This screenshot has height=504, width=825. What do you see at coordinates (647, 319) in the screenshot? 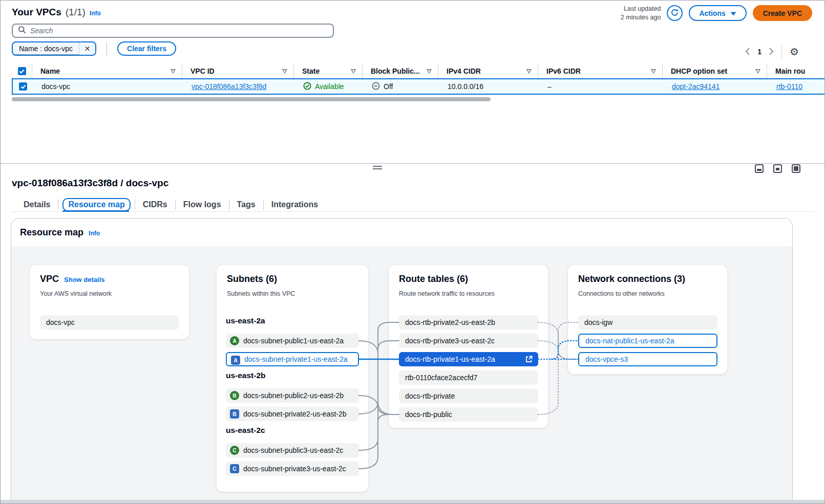
I see `network-connections-card: Network connections (3) Connections to o…` at bounding box center [647, 319].